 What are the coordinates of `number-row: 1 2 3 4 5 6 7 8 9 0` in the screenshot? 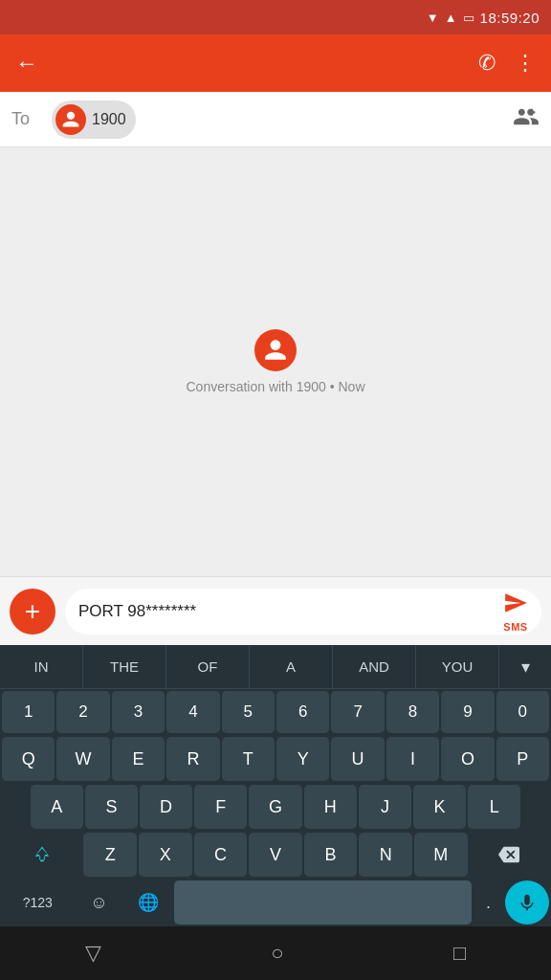 It's located at (276, 712).